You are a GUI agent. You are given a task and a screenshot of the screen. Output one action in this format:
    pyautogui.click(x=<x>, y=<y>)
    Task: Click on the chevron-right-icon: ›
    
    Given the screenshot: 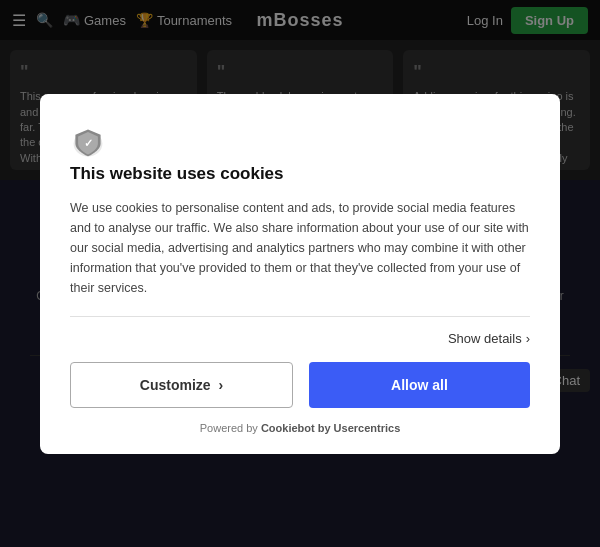 What is the action you would take?
    pyautogui.click(x=528, y=338)
    